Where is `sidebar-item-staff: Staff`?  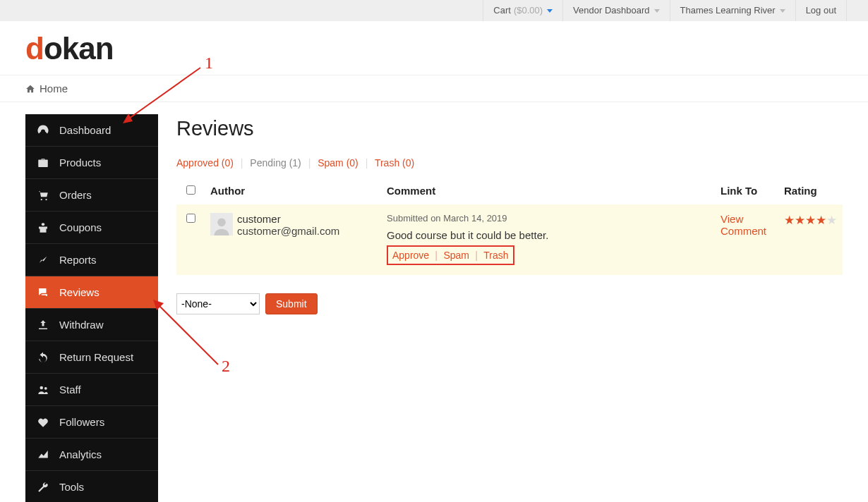
sidebar-item-staff: Staff is located at coordinates (92, 390).